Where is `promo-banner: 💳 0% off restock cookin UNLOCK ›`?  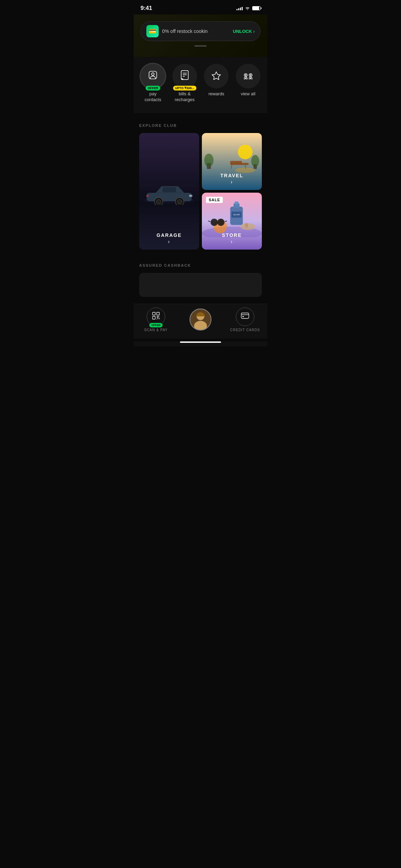 promo-banner: 💳 0% off restock cookin UNLOCK › is located at coordinates (200, 31).